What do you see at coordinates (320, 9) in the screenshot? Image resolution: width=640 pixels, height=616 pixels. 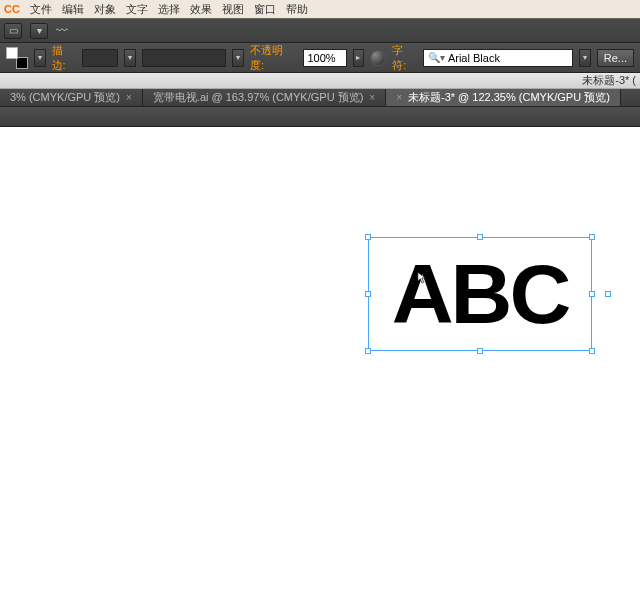 I see `menu-bar: CC 文件 编辑 对象 文字 选择 效果 视图 窗口 帮助` at bounding box center [320, 9].